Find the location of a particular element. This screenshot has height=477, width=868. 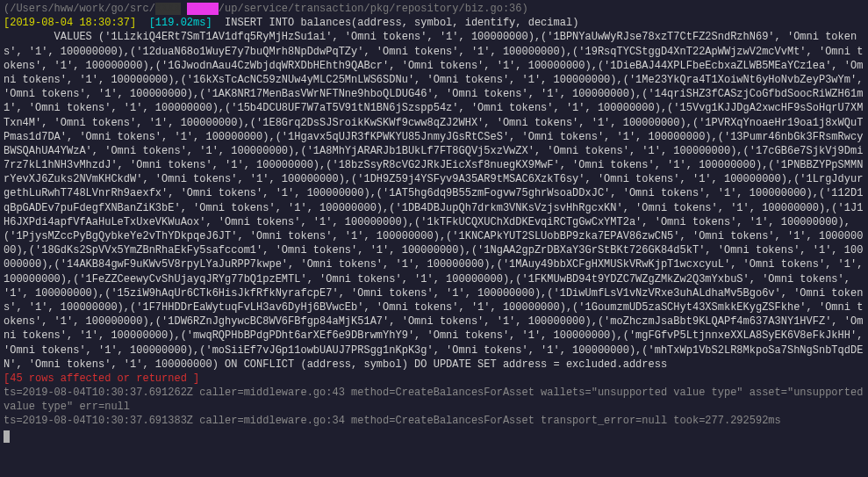

timestamp: [2019-08-04 18:30:37] is located at coordinates (70, 23).